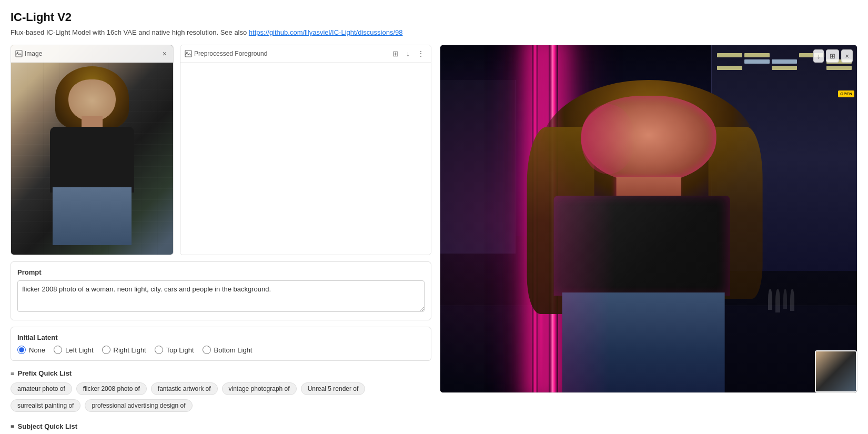 The width and height of the screenshot is (868, 434). I want to click on woman-photo, so click(92, 150).